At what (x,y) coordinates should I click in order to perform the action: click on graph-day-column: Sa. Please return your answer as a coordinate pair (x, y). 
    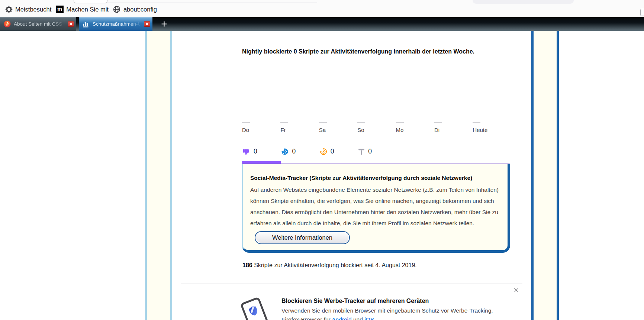
    Looking at the image, I should click on (338, 127).